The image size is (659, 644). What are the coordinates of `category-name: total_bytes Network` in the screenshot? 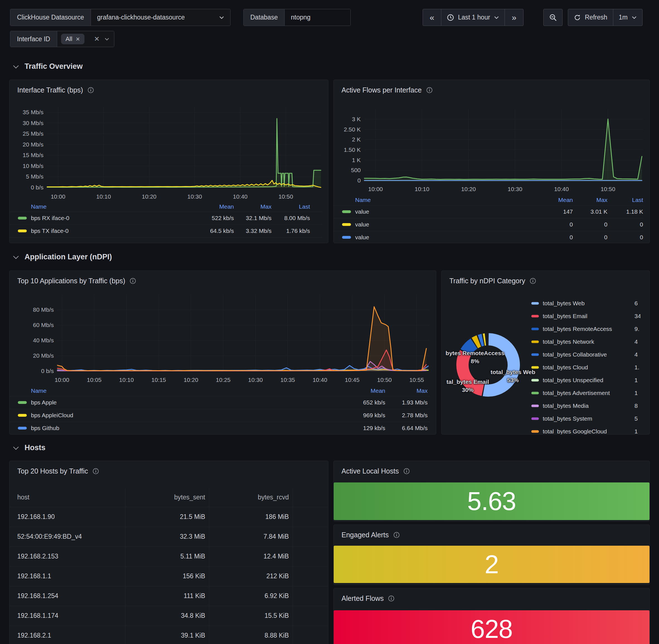 It's located at (569, 342).